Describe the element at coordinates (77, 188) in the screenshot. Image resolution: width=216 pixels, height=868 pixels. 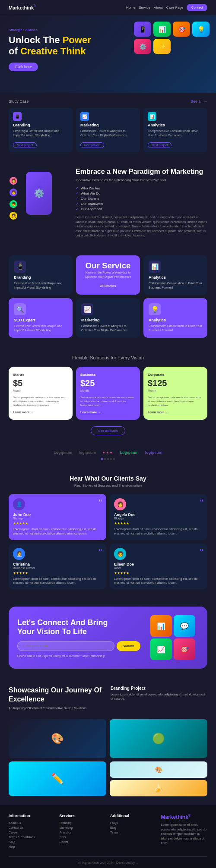
I see `check-icon-1: ✓` at that location.